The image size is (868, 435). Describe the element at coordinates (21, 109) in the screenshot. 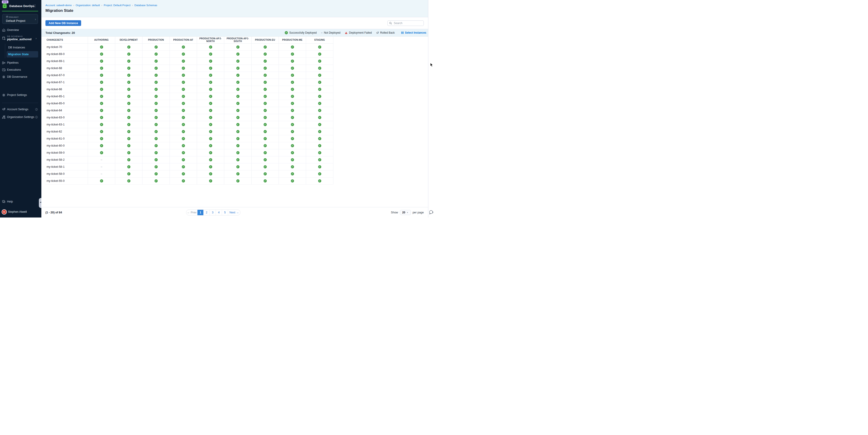

I see `sidebar: ∞ NEW Database DevOps PROJECT Default Pr…` at that location.